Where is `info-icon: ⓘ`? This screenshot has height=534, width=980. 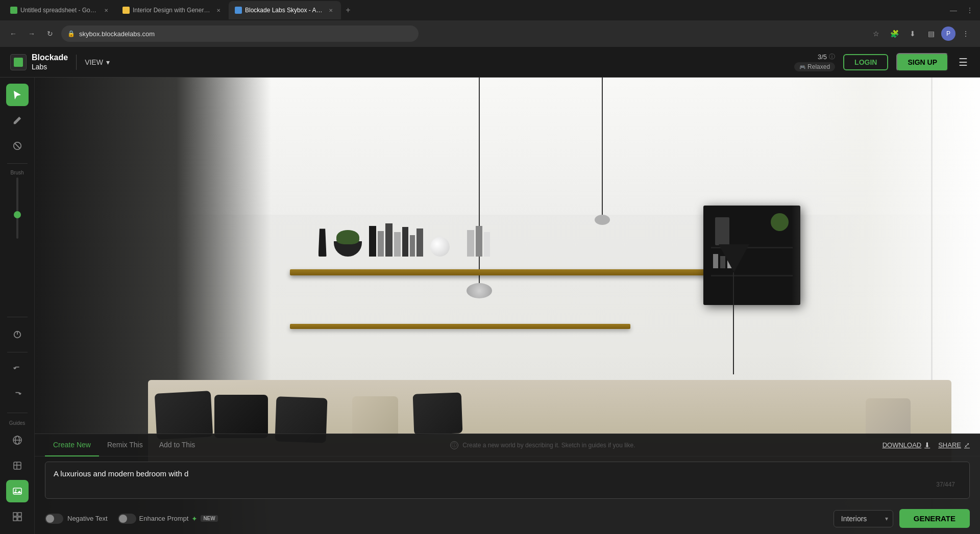
info-icon: ⓘ is located at coordinates (832, 57).